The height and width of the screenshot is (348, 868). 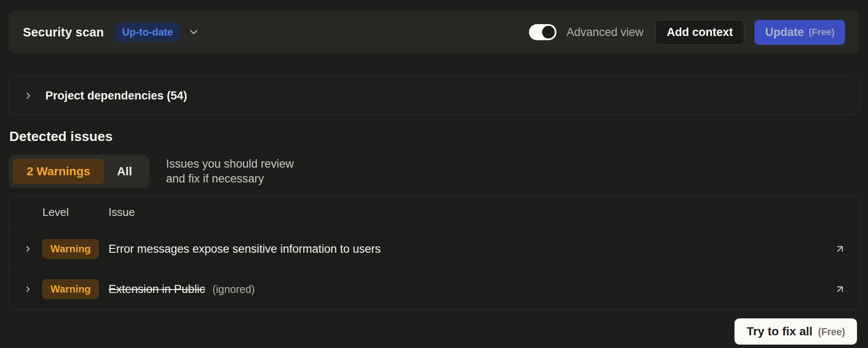 What do you see at coordinates (785, 32) in the screenshot?
I see `update-label: Update` at bounding box center [785, 32].